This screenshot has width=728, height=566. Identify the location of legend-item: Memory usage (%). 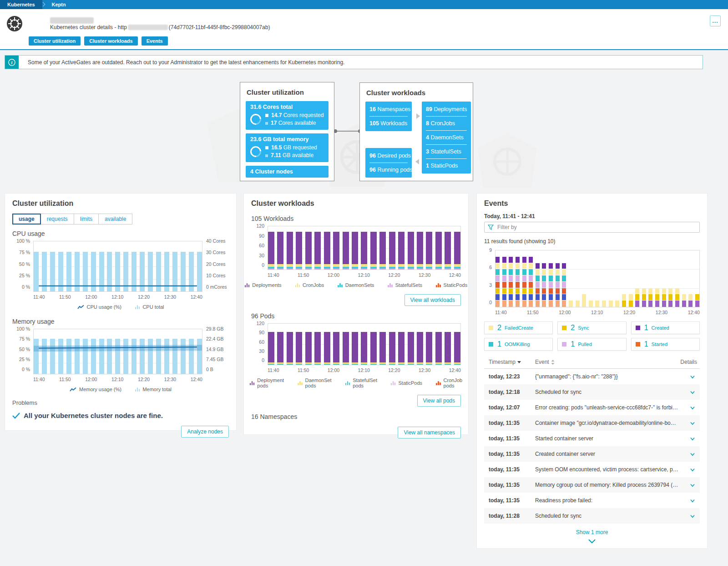
(96, 389).